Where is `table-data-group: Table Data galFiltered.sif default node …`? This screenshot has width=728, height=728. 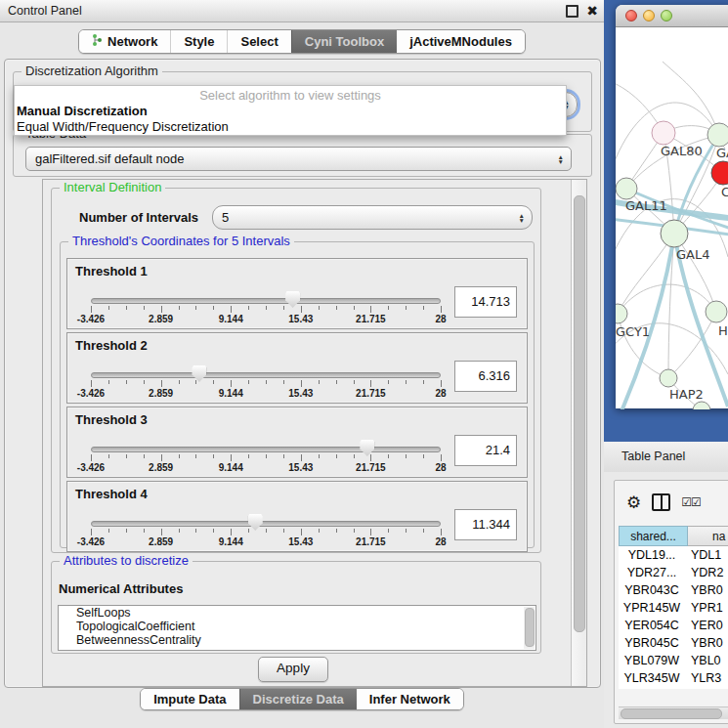 table-data-group: Table Data galFiltered.sif default node … is located at coordinates (303, 155).